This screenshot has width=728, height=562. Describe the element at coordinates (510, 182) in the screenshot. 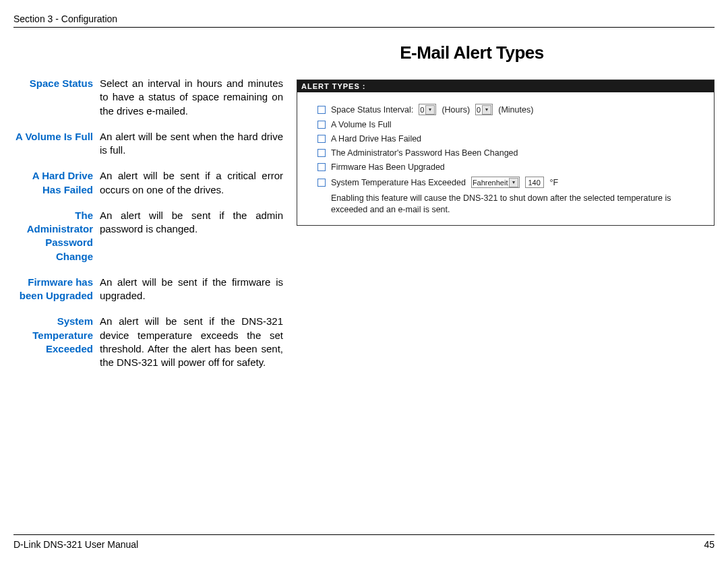

I see `alert-row-temp-exceeded: System Temperature Has Exceeded Fahrenhe…` at that location.